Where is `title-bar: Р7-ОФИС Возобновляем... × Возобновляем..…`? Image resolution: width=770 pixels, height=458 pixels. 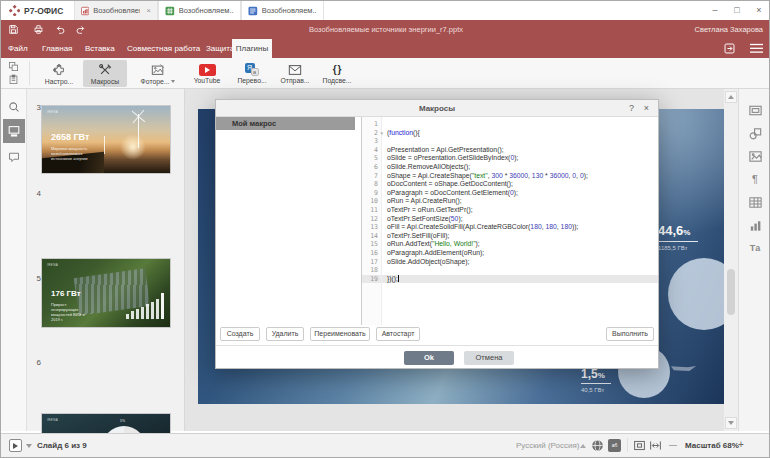
title-bar: Р7-ОФИС Возобновляем... × Возобновляем..… is located at coordinates (386, 10).